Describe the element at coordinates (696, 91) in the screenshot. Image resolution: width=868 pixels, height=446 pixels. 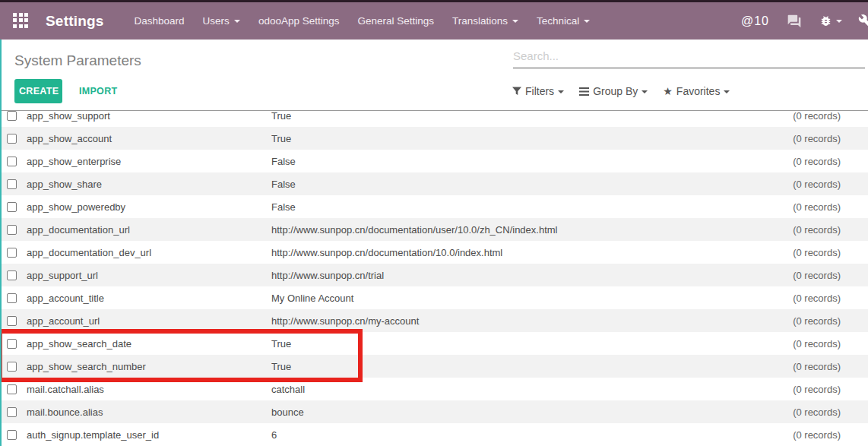
I see `favorites-button: ★ Favorites` at that location.